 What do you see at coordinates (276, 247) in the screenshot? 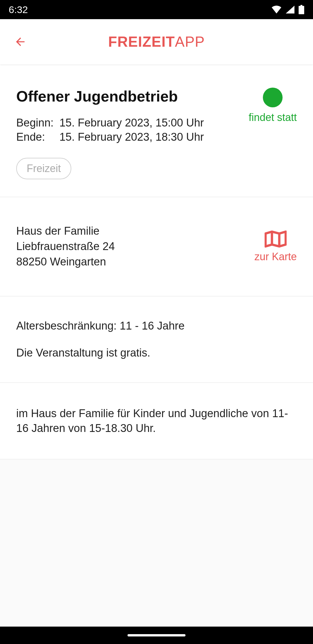
I see `map-link: zur Karte` at bounding box center [276, 247].